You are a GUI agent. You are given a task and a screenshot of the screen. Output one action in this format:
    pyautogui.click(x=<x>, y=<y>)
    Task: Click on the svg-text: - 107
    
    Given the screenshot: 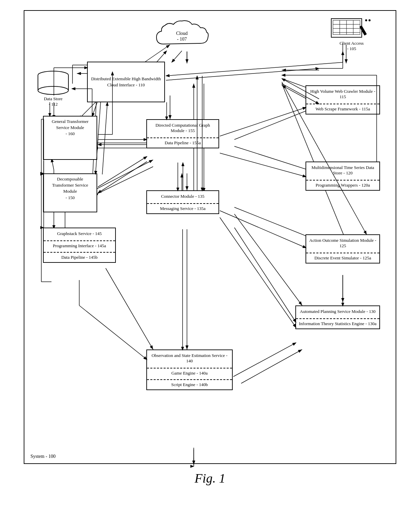 What is the action you would take?
    pyautogui.click(x=182, y=39)
    